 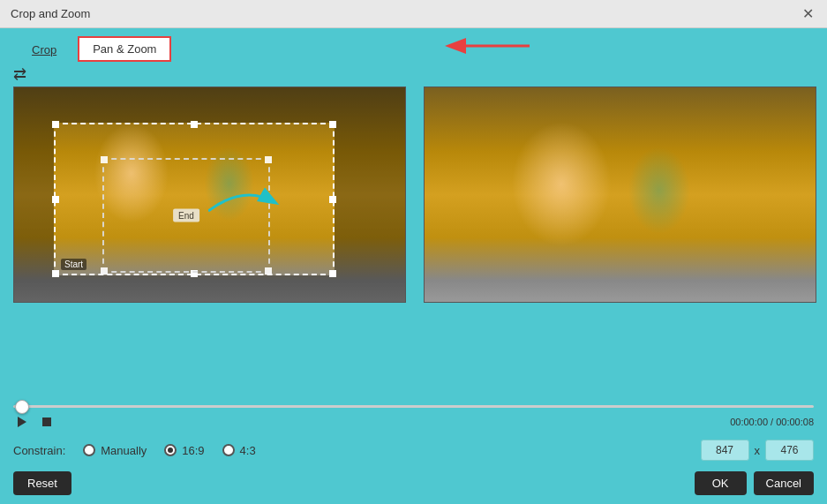 I want to click on pan-arrow, so click(x=244, y=202).